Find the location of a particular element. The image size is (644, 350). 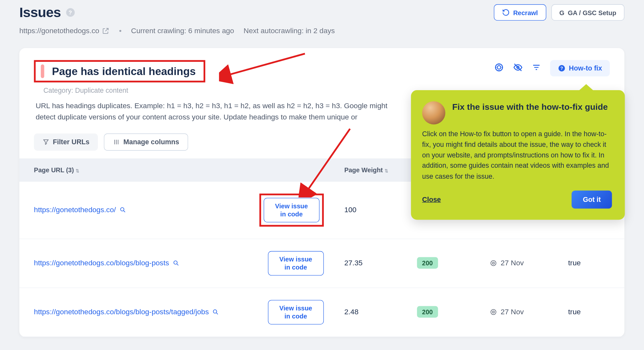

next-crawl-text: Next autocrawling: in 2 days is located at coordinates (289, 31).